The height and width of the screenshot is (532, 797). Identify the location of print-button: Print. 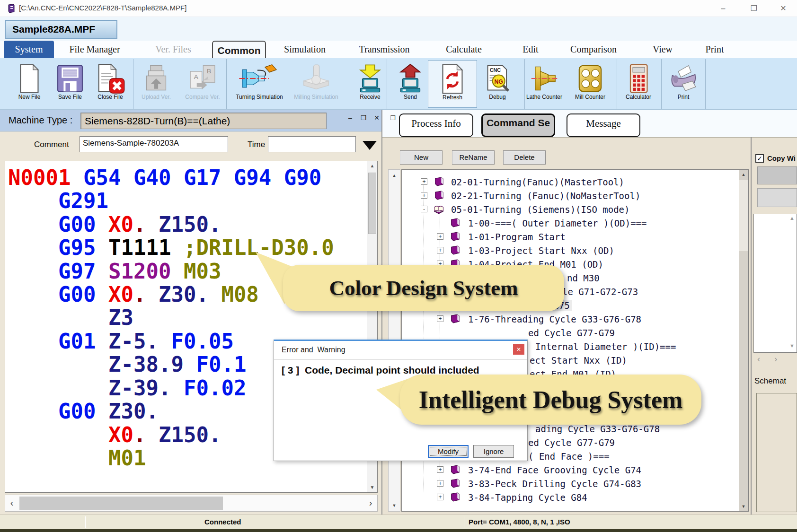
(683, 84).